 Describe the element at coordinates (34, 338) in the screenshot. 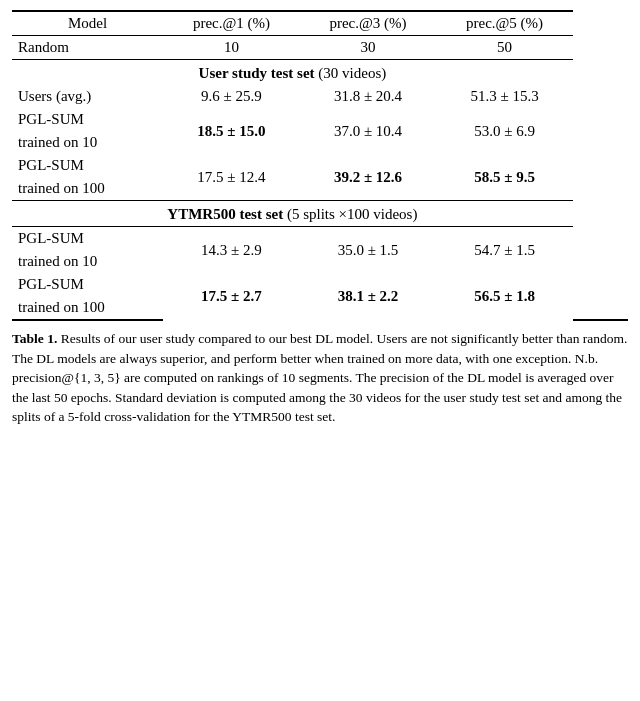

I see `caption-label: Table 1.` at that location.